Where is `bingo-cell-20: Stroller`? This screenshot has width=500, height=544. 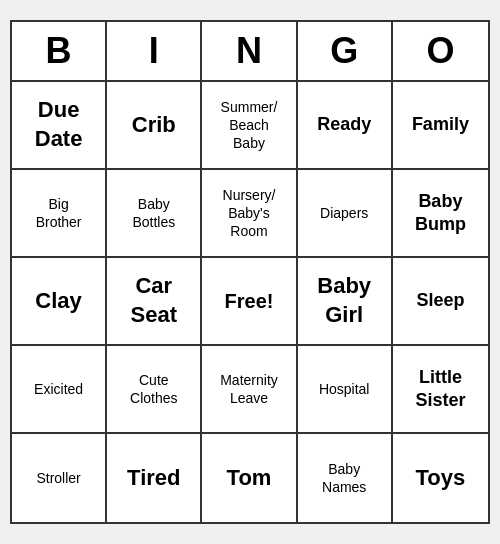
bingo-cell-20: Stroller is located at coordinates (60, 478).